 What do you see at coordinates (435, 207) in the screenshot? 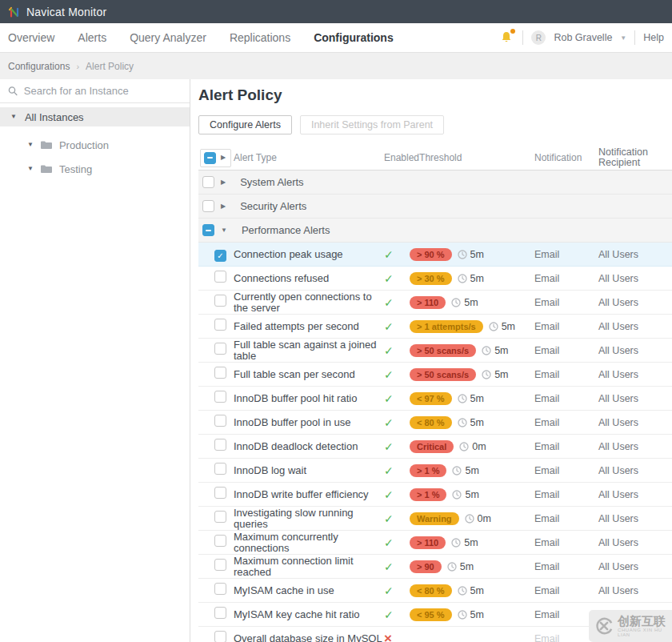
I see `alert-group-row: Security Alerts` at bounding box center [435, 207].